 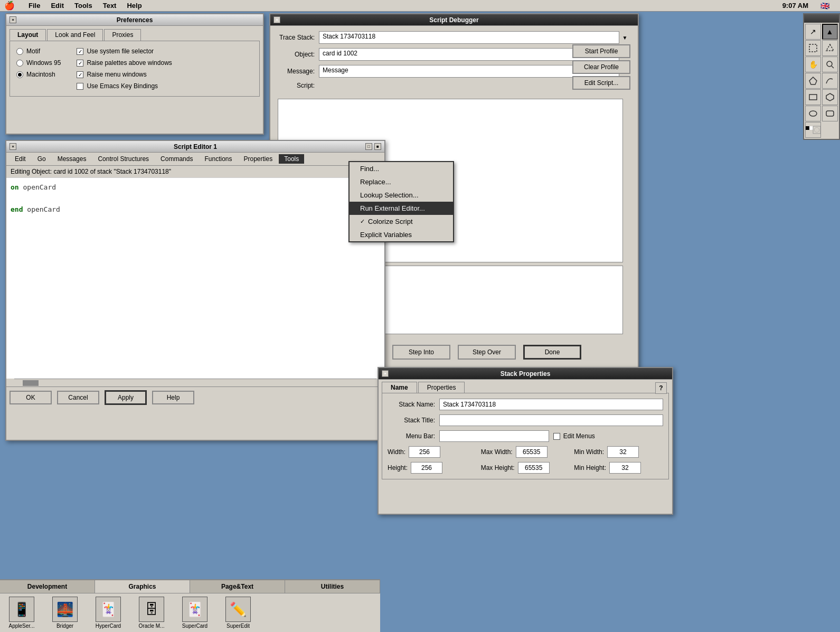 What do you see at coordinates (813, 32) in the screenshot?
I see `tool-pointer: ↗` at bounding box center [813, 32].